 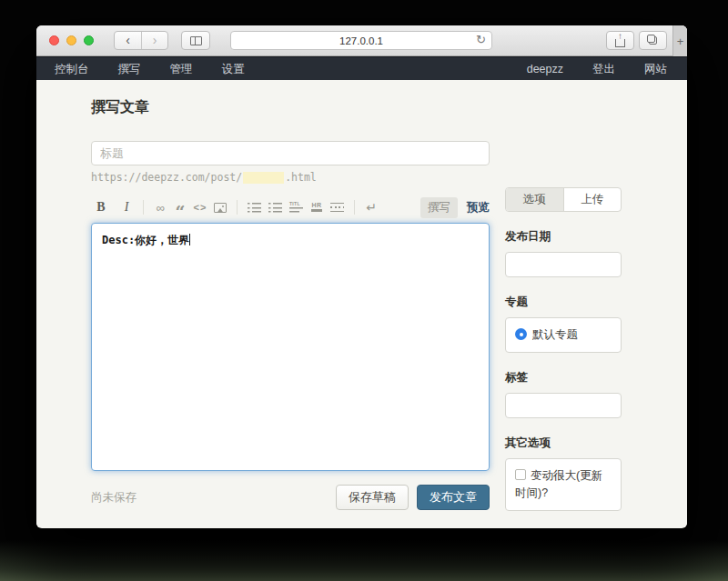 I want to click on topic-box: 默认专题, so click(x=563, y=335).